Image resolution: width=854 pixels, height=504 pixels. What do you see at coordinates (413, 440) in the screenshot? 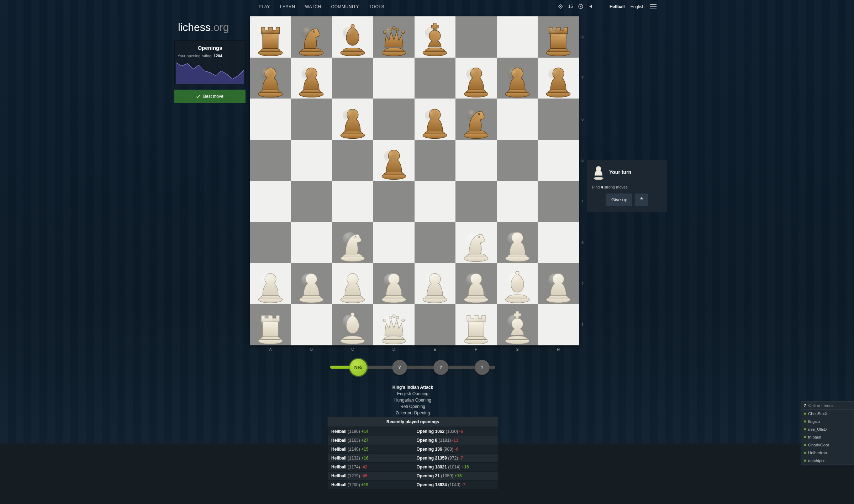
I see `recent-row: Hellball (1163) +27Opening 8 (1181) -11` at bounding box center [413, 440].